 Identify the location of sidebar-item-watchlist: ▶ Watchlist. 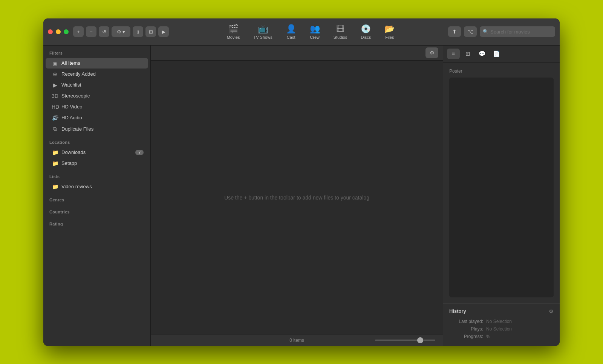
(97, 85).